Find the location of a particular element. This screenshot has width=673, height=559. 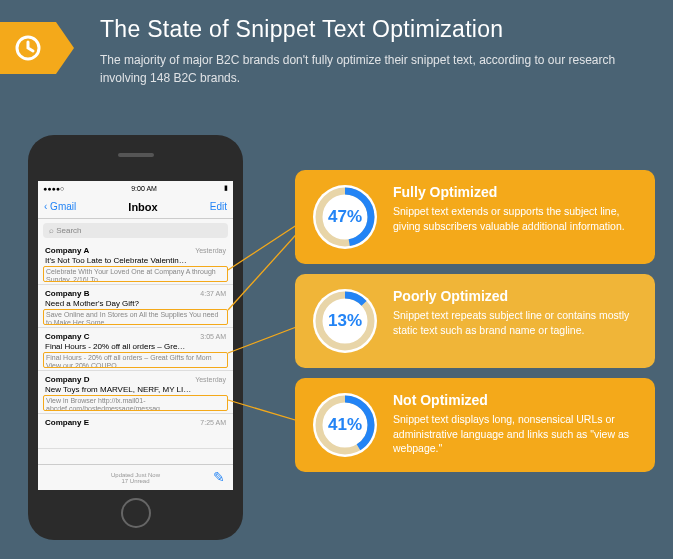

email-snippet is located at coordinates (136, 437).